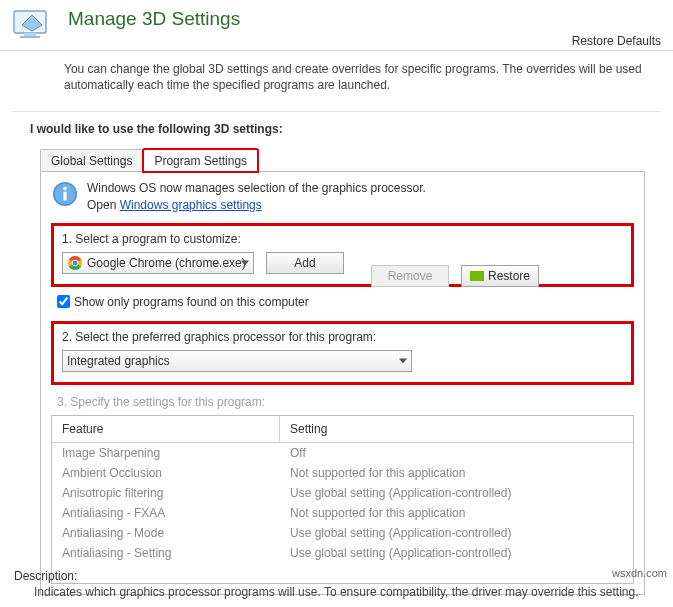 The height and width of the screenshot is (607, 673). Describe the element at coordinates (336, 50) in the screenshot. I see `header-divider` at that location.